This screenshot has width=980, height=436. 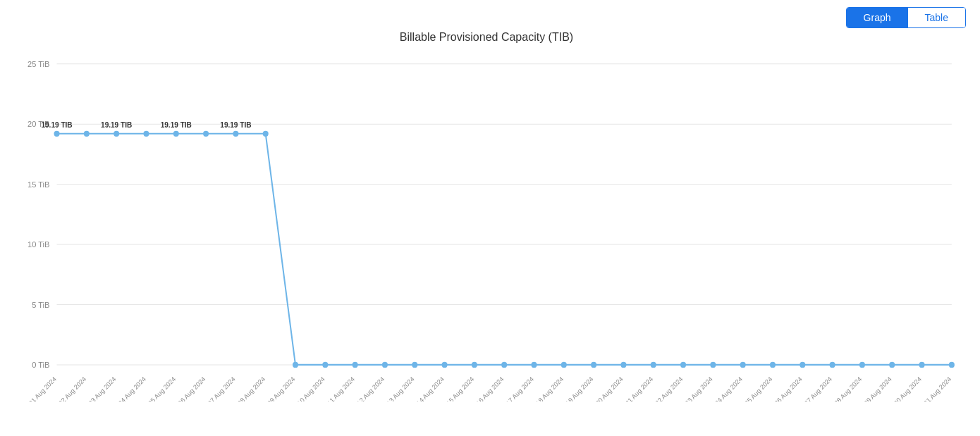 I want to click on data-label-1: 19.19 TIB, so click(x=56, y=125).